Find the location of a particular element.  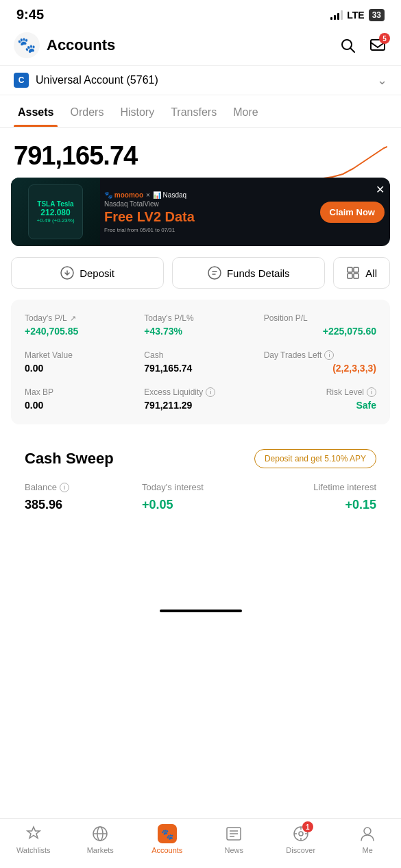

mini-chart is located at coordinates (353, 162).